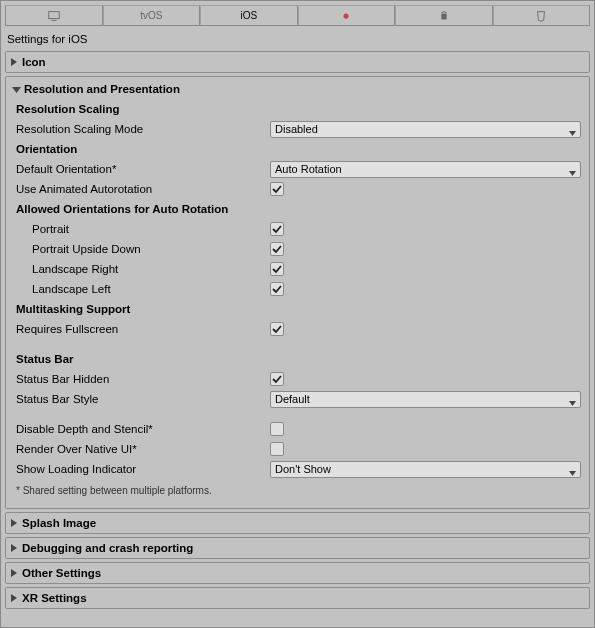  I want to click on use-animated-checkbox, so click(277, 189).